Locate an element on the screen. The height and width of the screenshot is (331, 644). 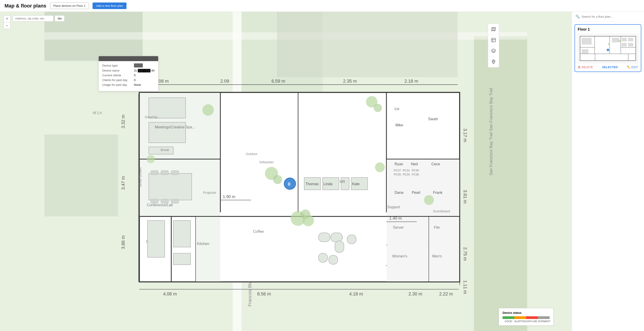
svg-text: 2.30 m is located at coordinates (416, 294).